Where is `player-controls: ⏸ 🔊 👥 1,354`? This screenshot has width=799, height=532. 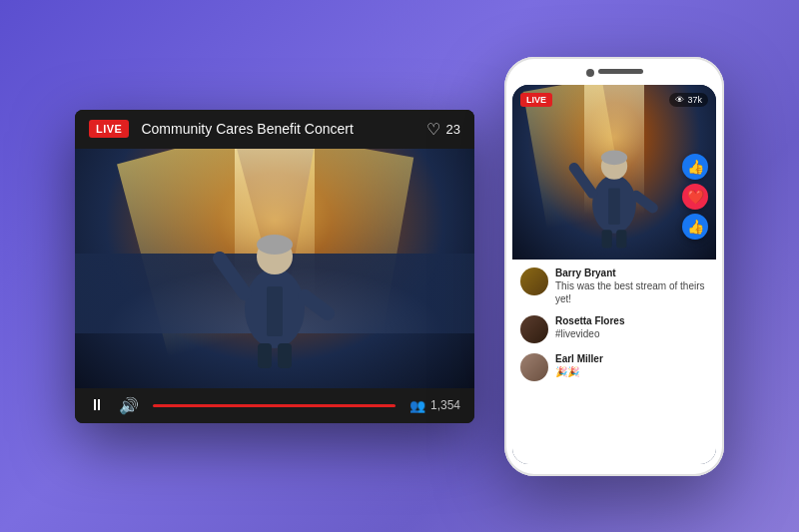 player-controls: ⏸ 🔊 👥 1,354 is located at coordinates (275, 405).